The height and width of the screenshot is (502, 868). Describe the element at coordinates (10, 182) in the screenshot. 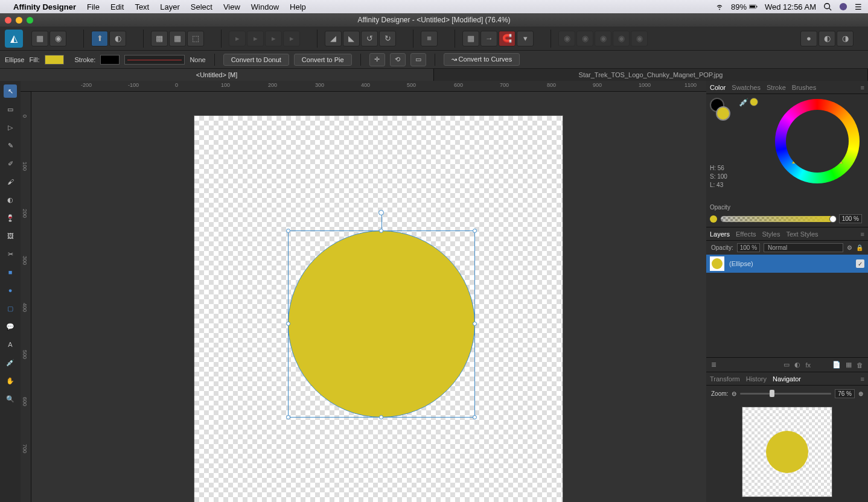

I see `brush-tool: 🖌` at that location.